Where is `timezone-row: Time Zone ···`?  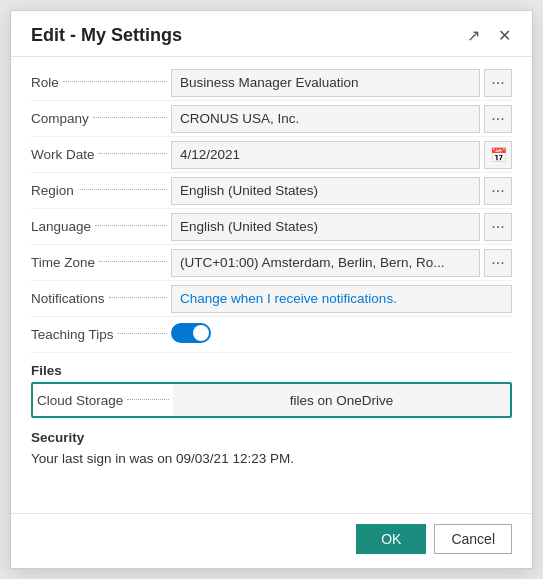 timezone-row: Time Zone ··· is located at coordinates (272, 263).